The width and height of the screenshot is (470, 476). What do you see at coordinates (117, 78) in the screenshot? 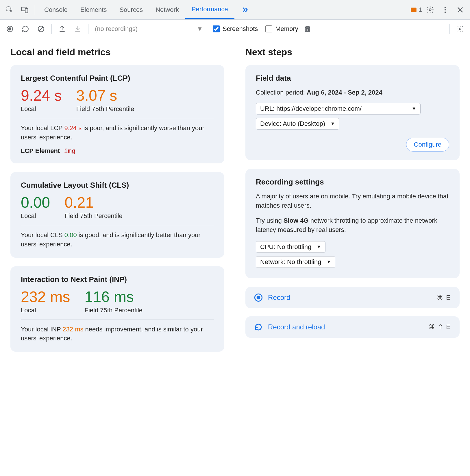
I see `lcp-title: Largest Contentful Paint (LCP)` at bounding box center [117, 78].